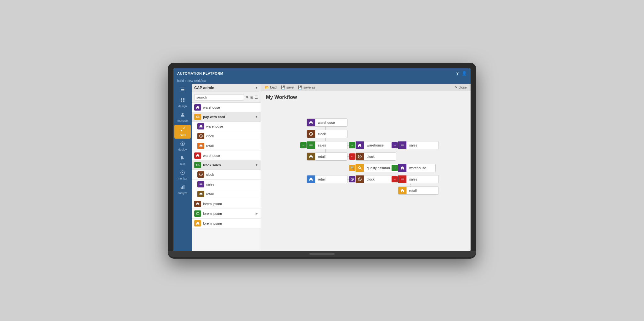  What do you see at coordinates (395, 179) in the screenshot?
I see `arrow-badge: ←` at bounding box center [395, 179].